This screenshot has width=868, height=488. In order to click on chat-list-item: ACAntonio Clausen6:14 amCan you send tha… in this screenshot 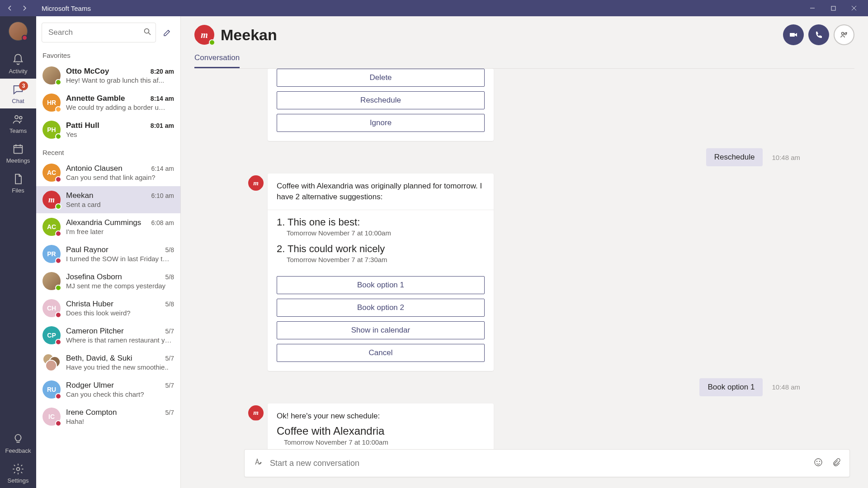, I will do `click(108, 173)`.